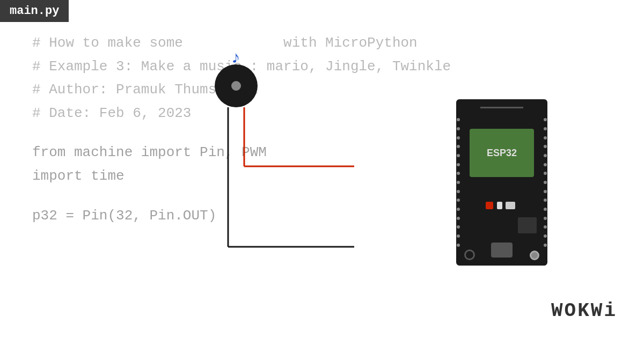 The height and width of the screenshot is (338, 644). Describe the element at coordinates (500, 205) in the screenshot. I see `led-white1` at that location.